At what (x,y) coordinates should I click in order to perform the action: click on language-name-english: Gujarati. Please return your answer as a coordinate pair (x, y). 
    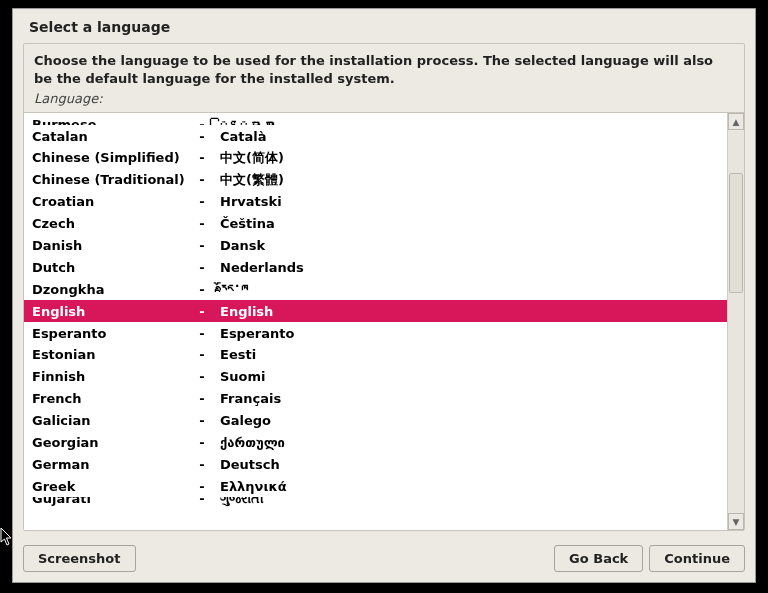
    Looking at the image, I should click on (112, 502).